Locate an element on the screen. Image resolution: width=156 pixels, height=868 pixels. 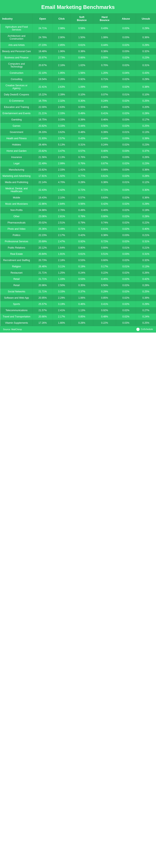
table-row: Vitamin Supplements17.26%1.80%0.28%0.22%… is located at coordinates (78, 323).